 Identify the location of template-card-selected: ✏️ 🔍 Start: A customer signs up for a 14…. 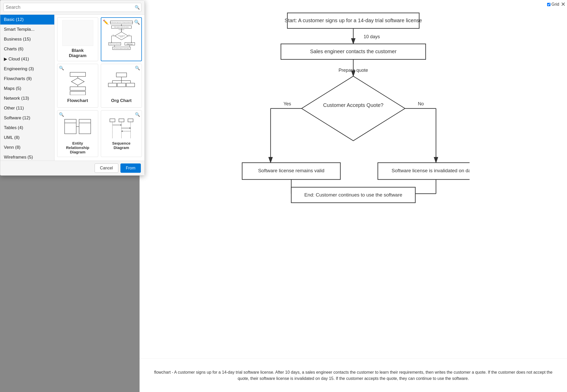
(121, 39).